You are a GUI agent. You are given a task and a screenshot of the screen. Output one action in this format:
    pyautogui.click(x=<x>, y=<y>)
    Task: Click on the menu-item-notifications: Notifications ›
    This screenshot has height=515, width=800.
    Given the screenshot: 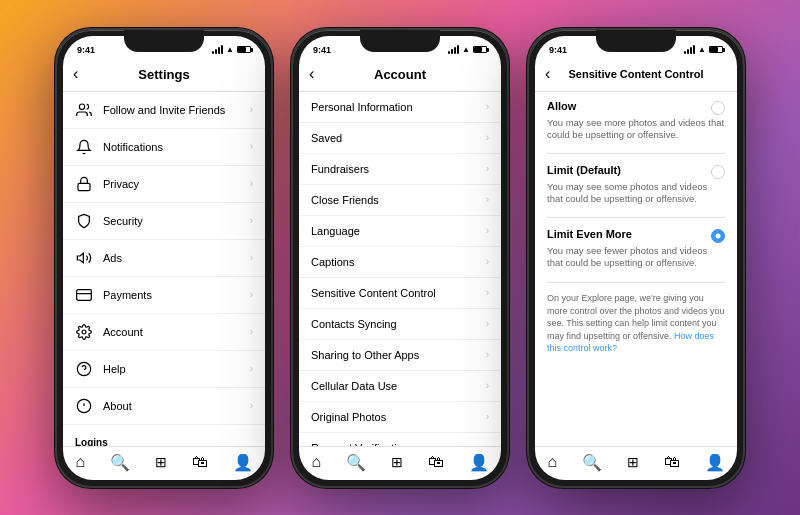 What is the action you would take?
    pyautogui.click(x=164, y=148)
    